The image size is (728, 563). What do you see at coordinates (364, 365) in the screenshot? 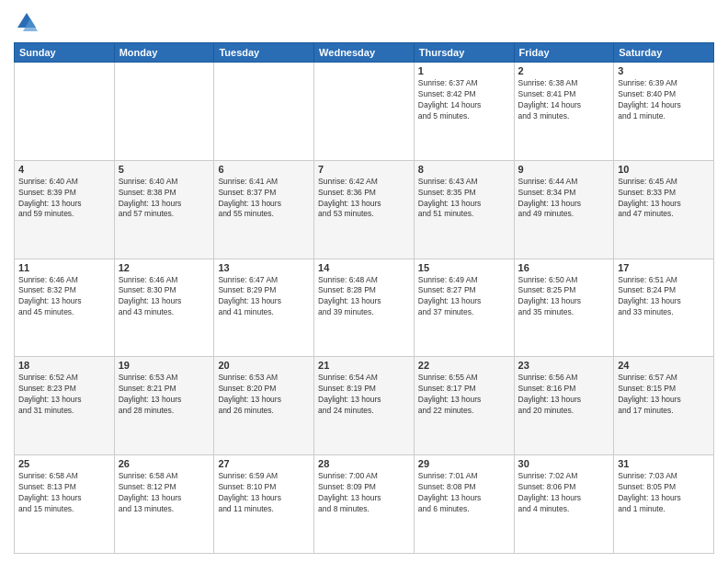
I see `day-number: 21` at bounding box center [364, 365].